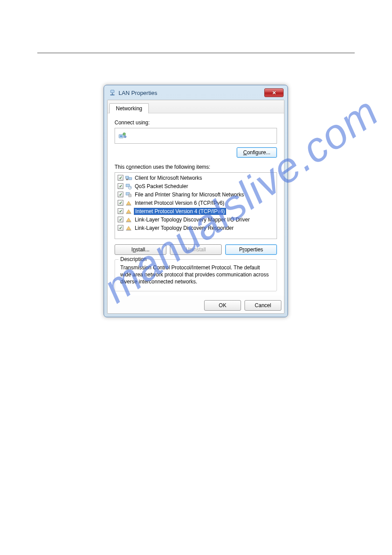 This screenshot has height=555, width=392. Describe the element at coordinates (196, 211) in the screenshot. I see `list-item: ✓ Internet Protocol Version 4 (TCP/IPv4)` at that location.